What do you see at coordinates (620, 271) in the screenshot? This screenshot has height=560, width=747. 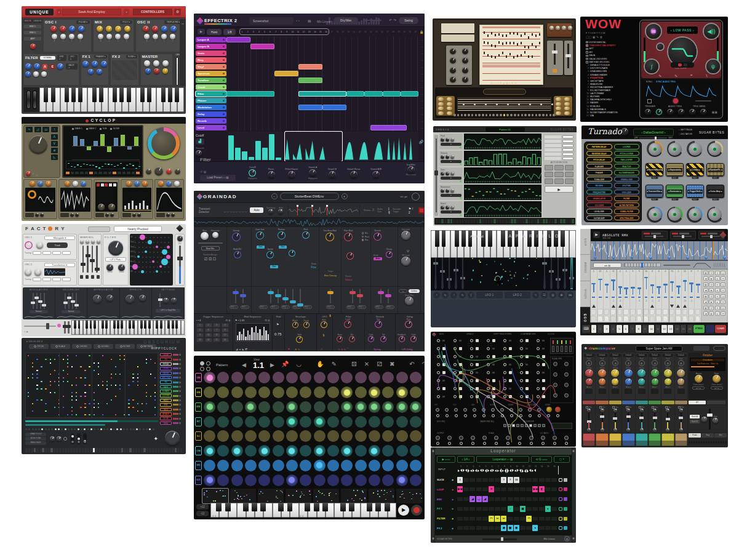 I see `step-number: 2` at bounding box center [620, 271].